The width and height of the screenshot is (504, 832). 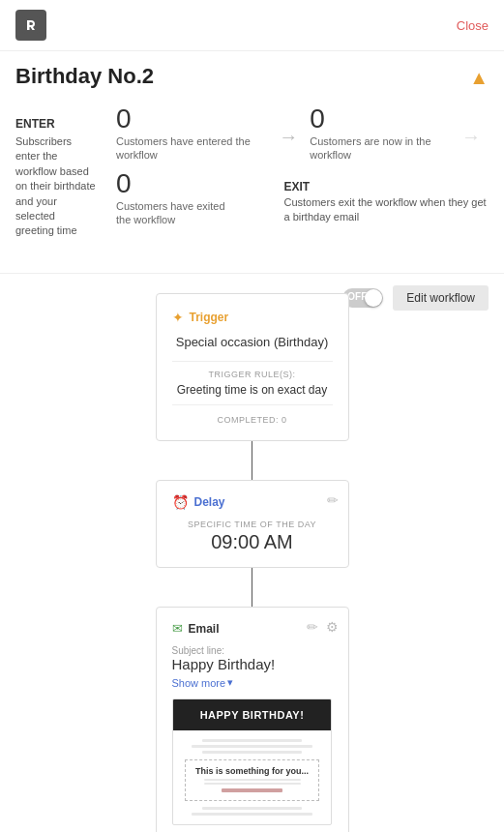 I want to click on delay-edit-icon: ✏, so click(x=333, y=500).